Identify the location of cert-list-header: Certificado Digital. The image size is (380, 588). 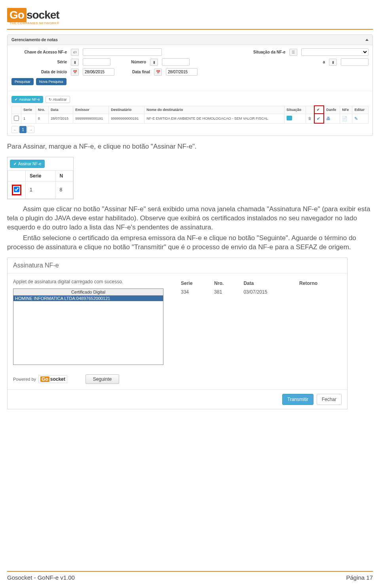
(88, 292).